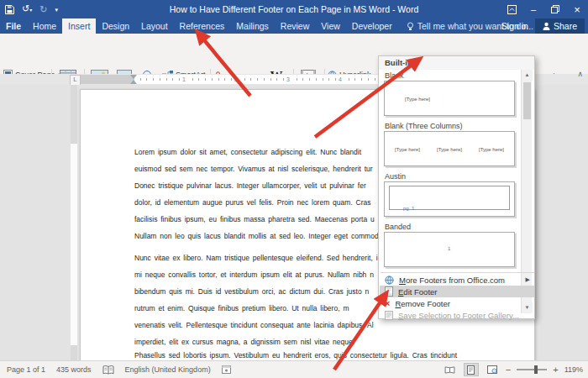 Image resolution: width=588 pixels, height=378 pixels. What do you see at coordinates (555, 370) in the screenshot?
I see `zoom-in-icon: +` at bounding box center [555, 370].